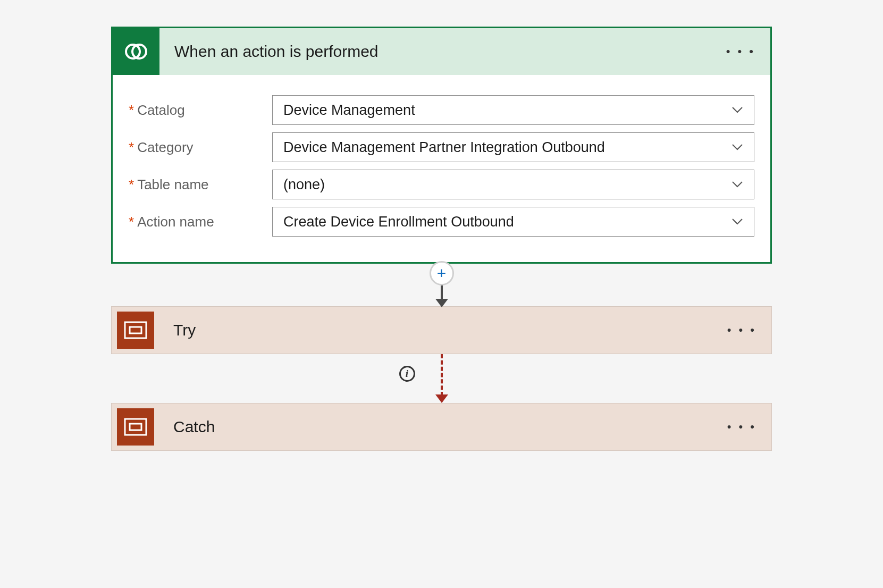 The height and width of the screenshot is (588, 883). I want to click on step-try-menu-button: • • •, so click(742, 330).